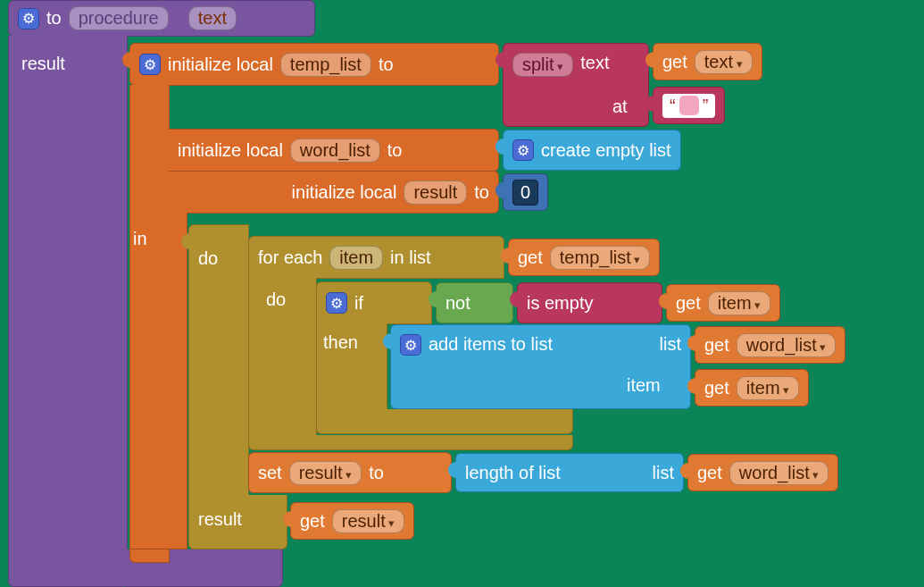 This screenshot has height=587, width=924. What do you see at coordinates (369, 522) in the screenshot?
I see `var-result-dropdown-2: result` at bounding box center [369, 522].